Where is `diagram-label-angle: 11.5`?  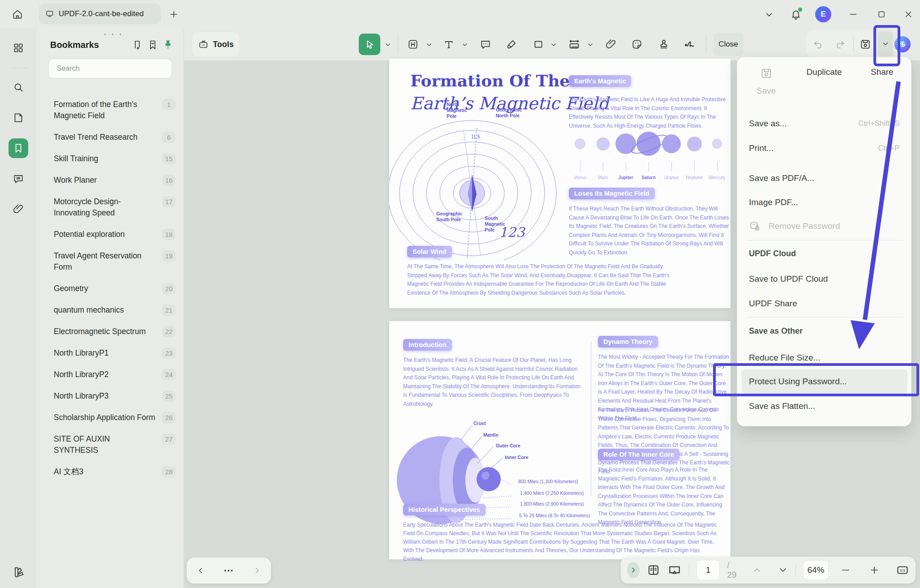 diagram-label-angle: 11.5 is located at coordinates (476, 137).